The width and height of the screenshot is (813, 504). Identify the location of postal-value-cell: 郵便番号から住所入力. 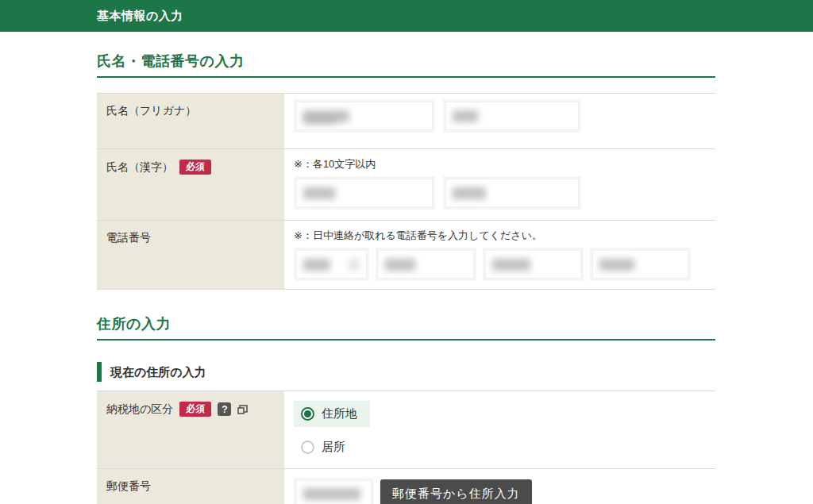
(500, 487).